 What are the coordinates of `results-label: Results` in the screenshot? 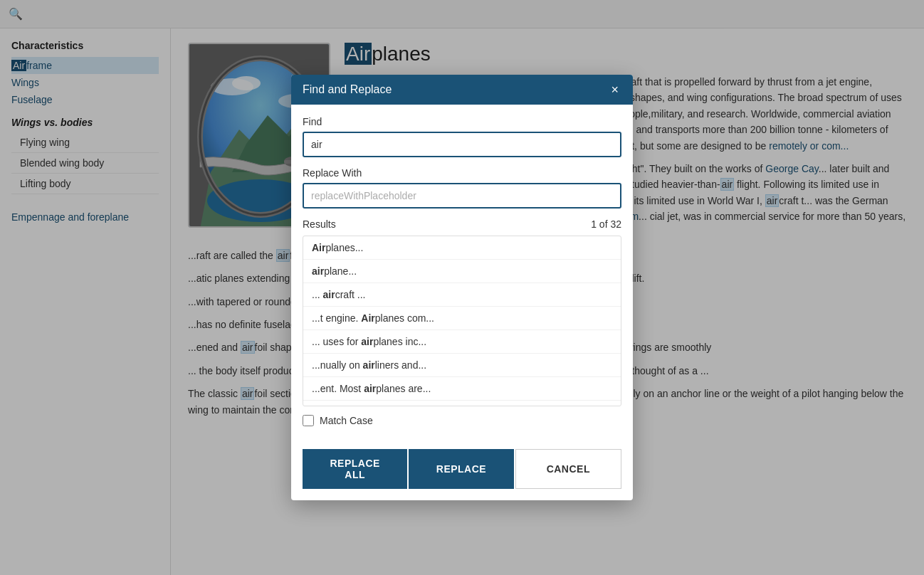 It's located at (319, 224).